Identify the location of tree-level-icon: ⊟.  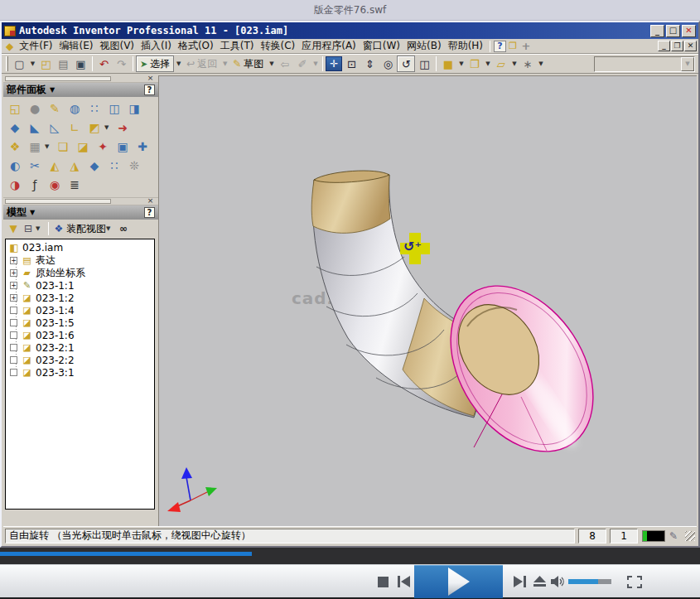
(28, 229).